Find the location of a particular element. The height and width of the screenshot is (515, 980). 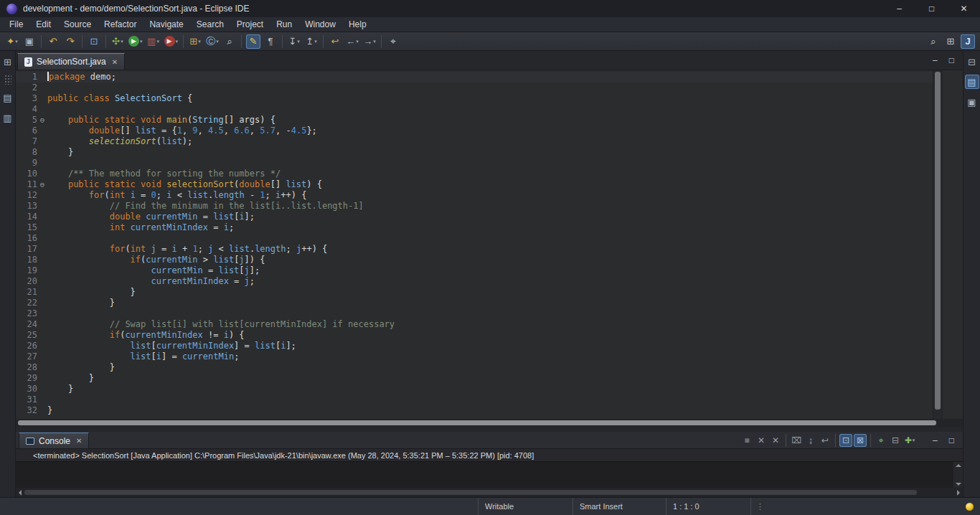

editor-vertical-scrollbar is located at coordinates (937, 245).